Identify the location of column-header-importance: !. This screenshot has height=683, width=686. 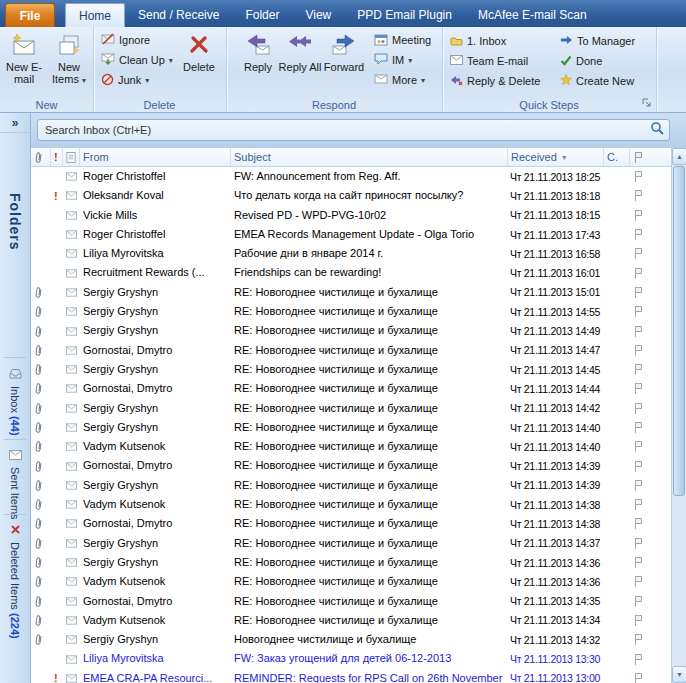
(57, 157).